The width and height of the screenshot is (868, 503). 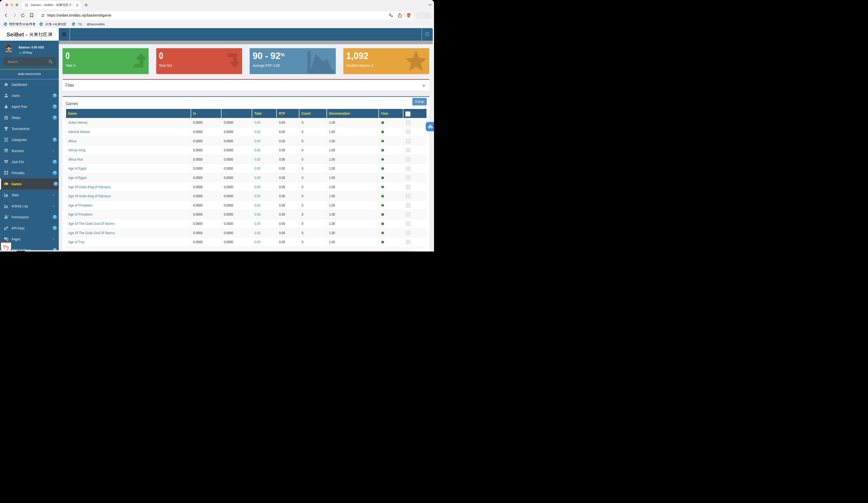 What do you see at coordinates (26, 5) in the screenshot?
I see `svg-text: B` at bounding box center [26, 5].